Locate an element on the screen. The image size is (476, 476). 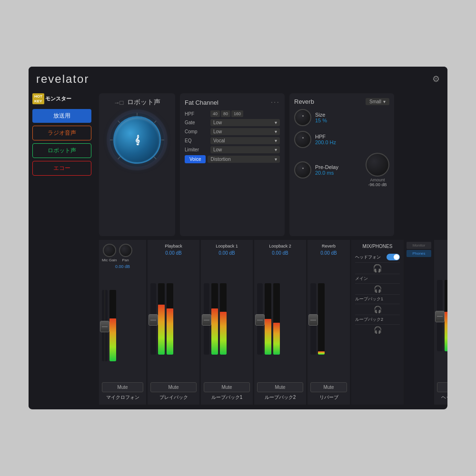
loopback2-channel: Loopback 2 0.00 dB is located at coordinates (280, 322).